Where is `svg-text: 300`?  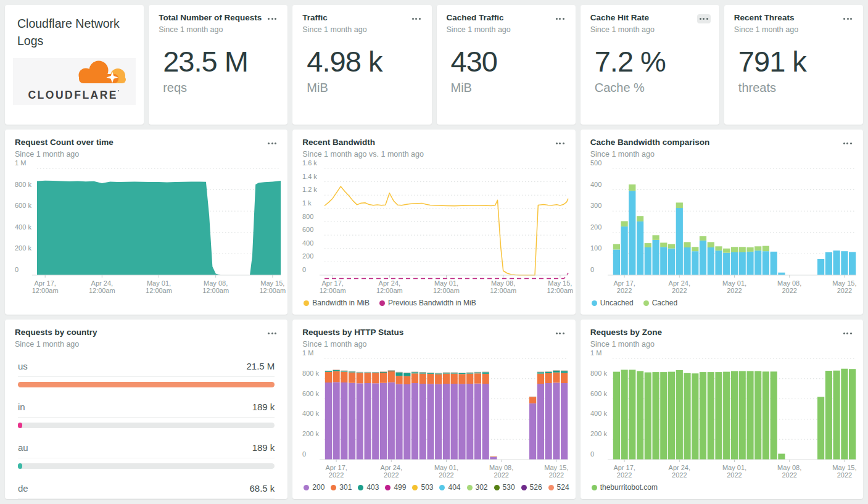
svg-text: 300 is located at coordinates (596, 205).